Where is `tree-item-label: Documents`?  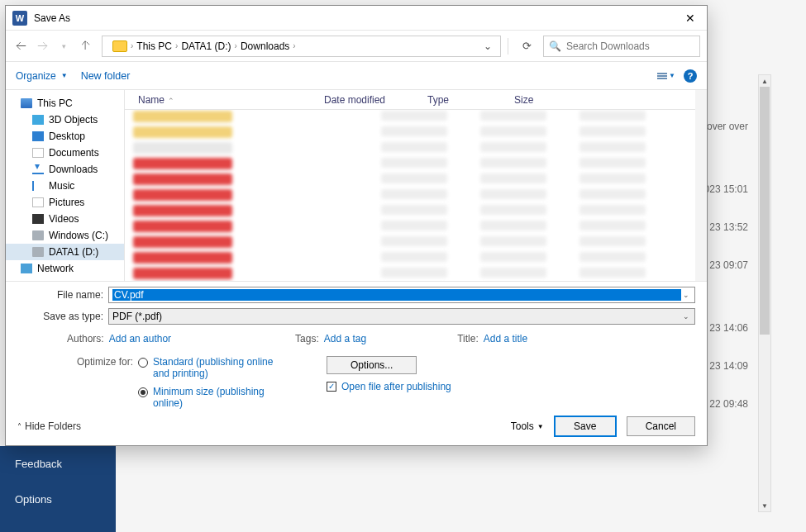
tree-item-label: Documents is located at coordinates (74, 153).